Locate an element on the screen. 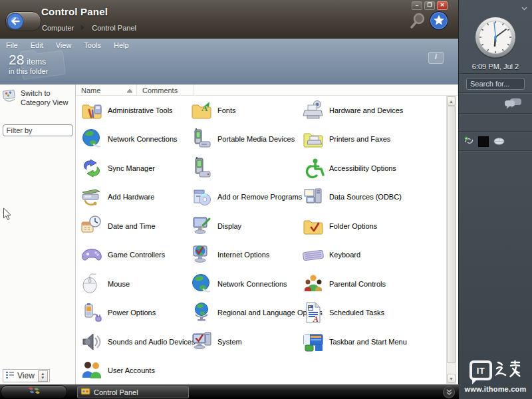  ithome-logo-bubble: IT is located at coordinates (481, 370).